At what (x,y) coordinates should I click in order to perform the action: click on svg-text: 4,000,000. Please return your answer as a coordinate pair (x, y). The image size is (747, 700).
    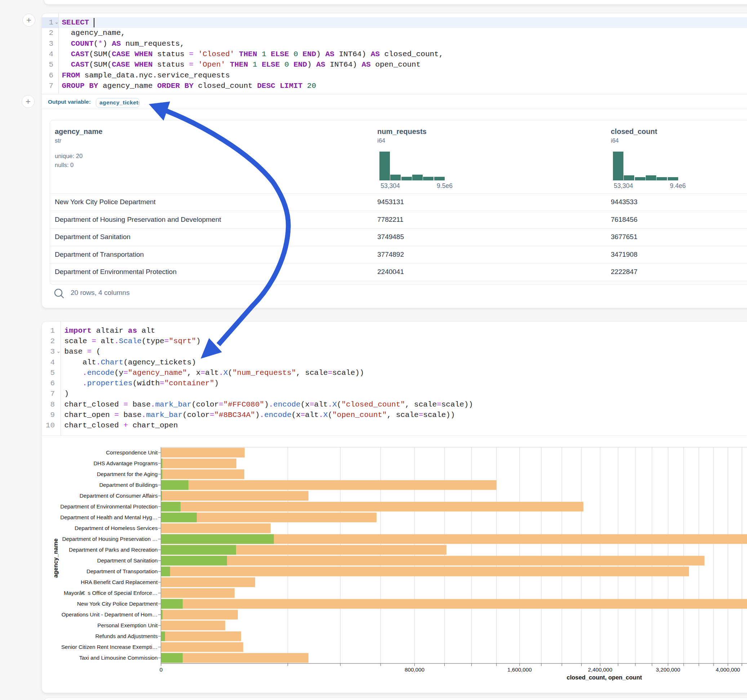
    Looking at the image, I should click on (728, 670).